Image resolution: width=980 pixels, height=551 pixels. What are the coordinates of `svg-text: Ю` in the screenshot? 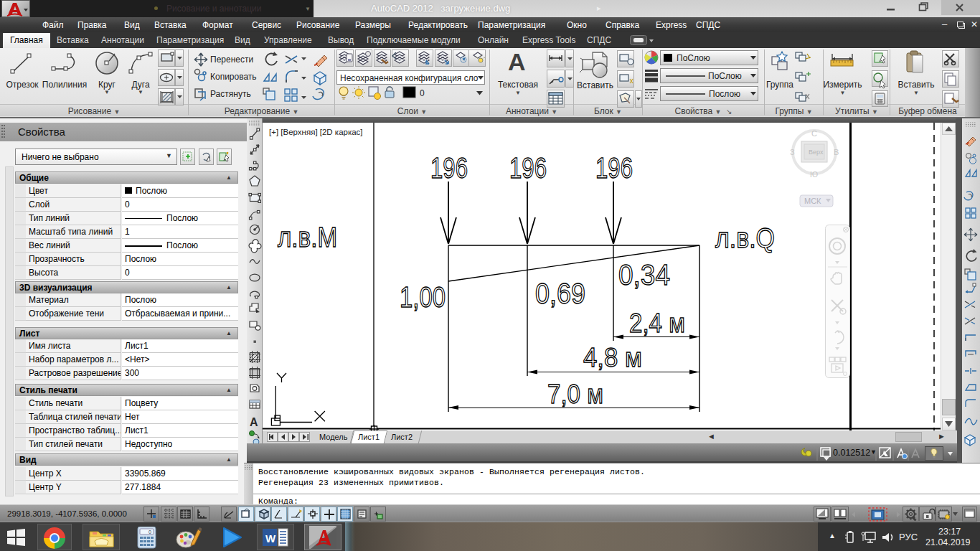 It's located at (814, 174).